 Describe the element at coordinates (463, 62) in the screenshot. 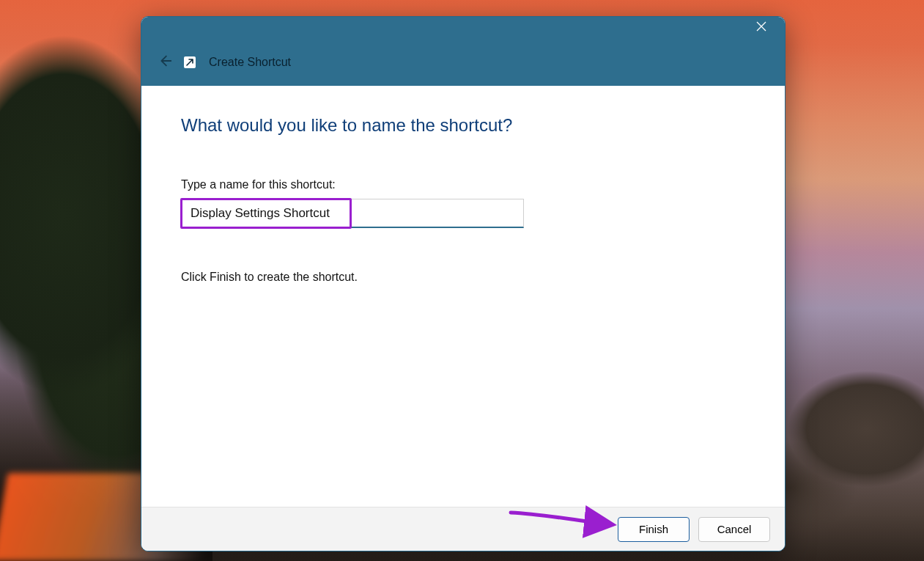

I see `dialog-navbar: Create Shortcut` at that location.